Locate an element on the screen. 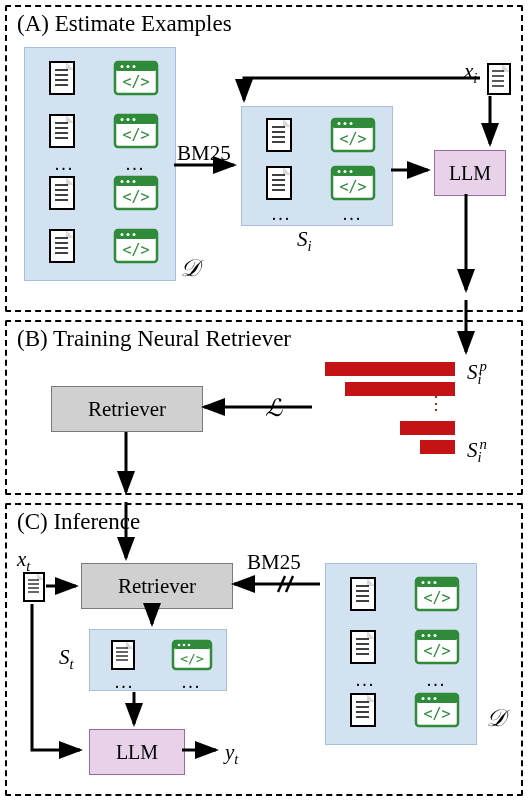  xi-doc-icon is located at coordinates (501, 80).